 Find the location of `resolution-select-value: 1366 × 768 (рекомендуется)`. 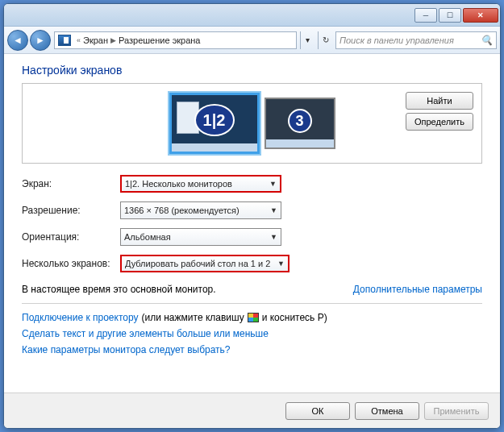

resolution-select-value: 1366 × 768 (рекомендуется) is located at coordinates (182, 210).